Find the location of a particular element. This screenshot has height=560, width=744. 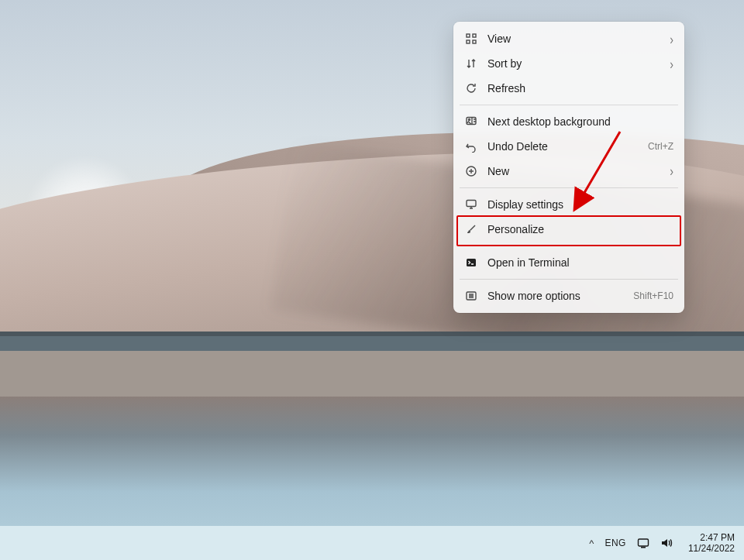

clock-time: 2:47 PM is located at coordinates (718, 538).